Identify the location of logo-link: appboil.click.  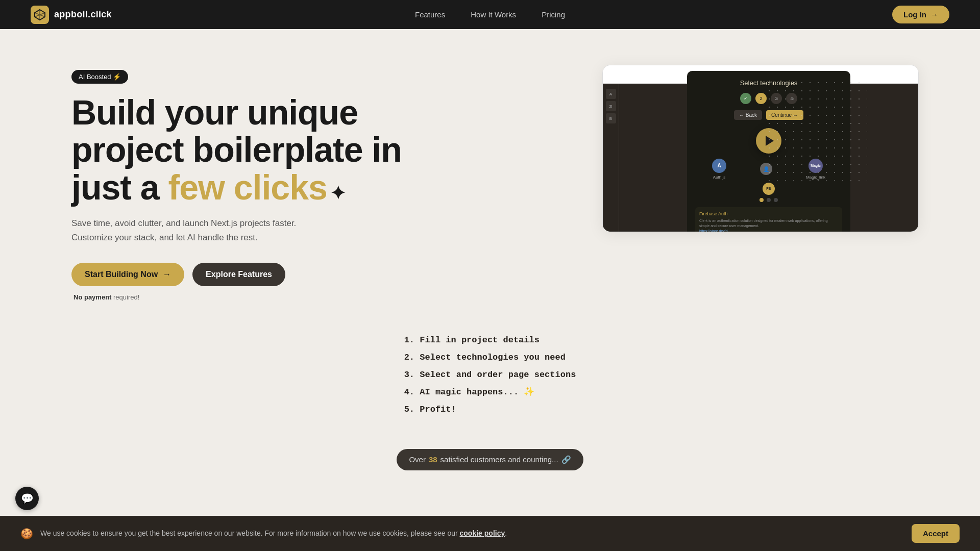
(71, 15).